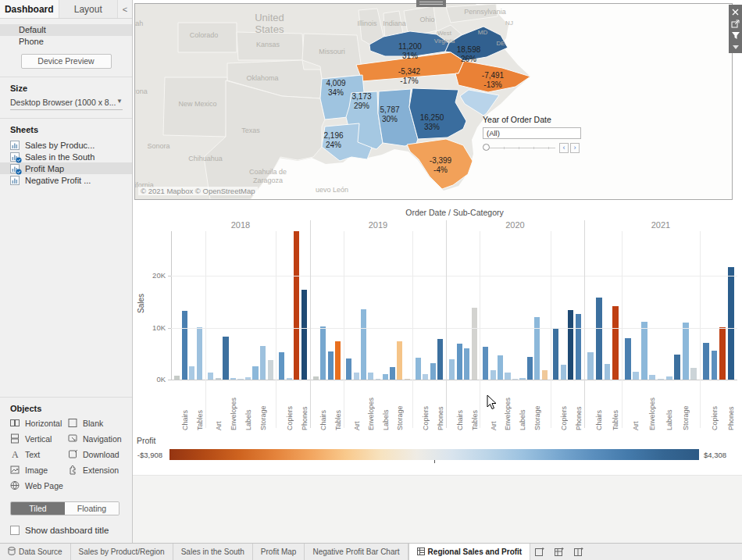  What do you see at coordinates (575, 148) in the screenshot?
I see `slider-next-button: ›` at bounding box center [575, 148].